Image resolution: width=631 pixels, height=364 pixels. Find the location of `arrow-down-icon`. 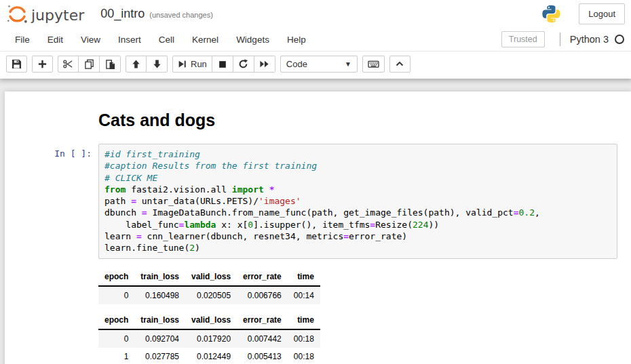

arrow-down-icon is located at coordinates (157, 64).